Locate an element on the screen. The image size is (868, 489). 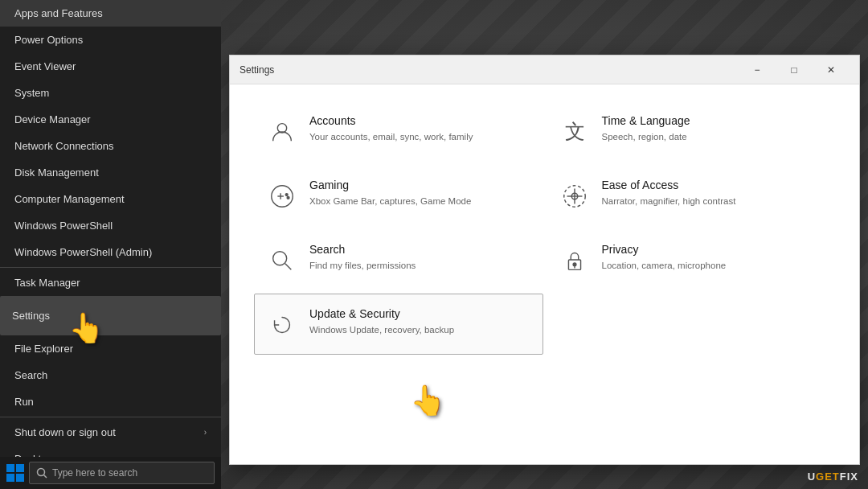
settings-desc-gaming: Xbox Game Bar, captures, Game Mode is located at coordinates (391, 201).